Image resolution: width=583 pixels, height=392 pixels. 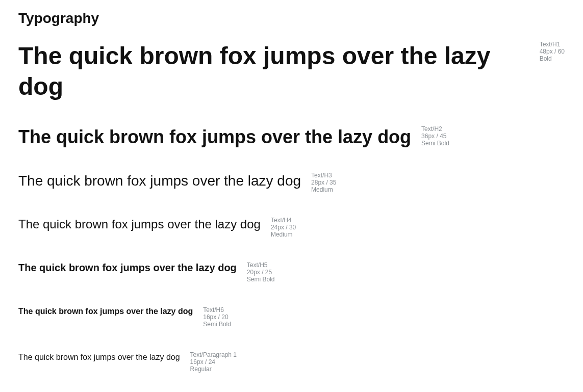 What do you see at coordinates (552, 59) in the screenshot?
I see `meta-weight: Bold` at bounding box center [552, 59].